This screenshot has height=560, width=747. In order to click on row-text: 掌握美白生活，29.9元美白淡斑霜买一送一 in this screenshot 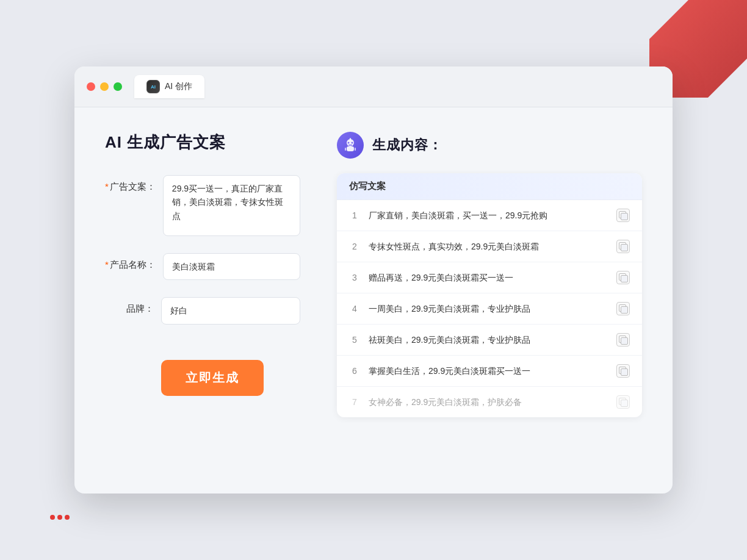, I will do `click(488, 371)`.